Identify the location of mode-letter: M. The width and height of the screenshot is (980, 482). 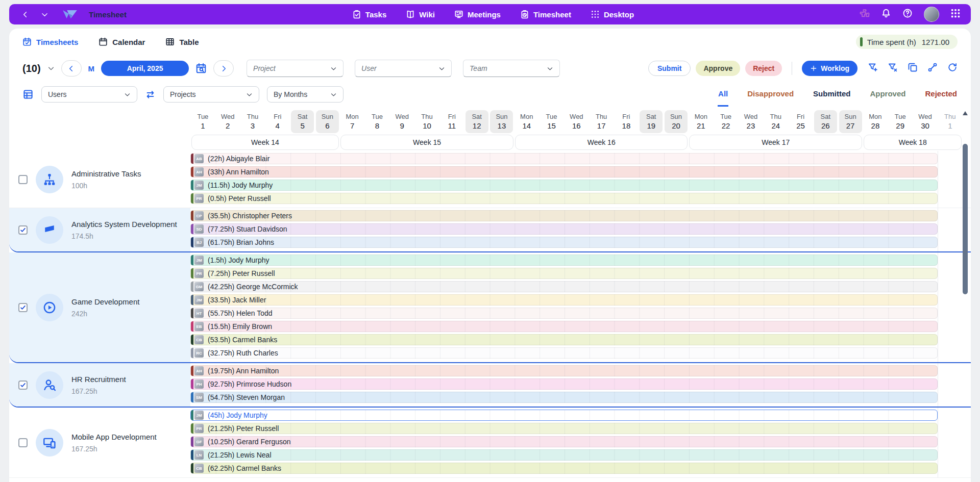
(92, 68).